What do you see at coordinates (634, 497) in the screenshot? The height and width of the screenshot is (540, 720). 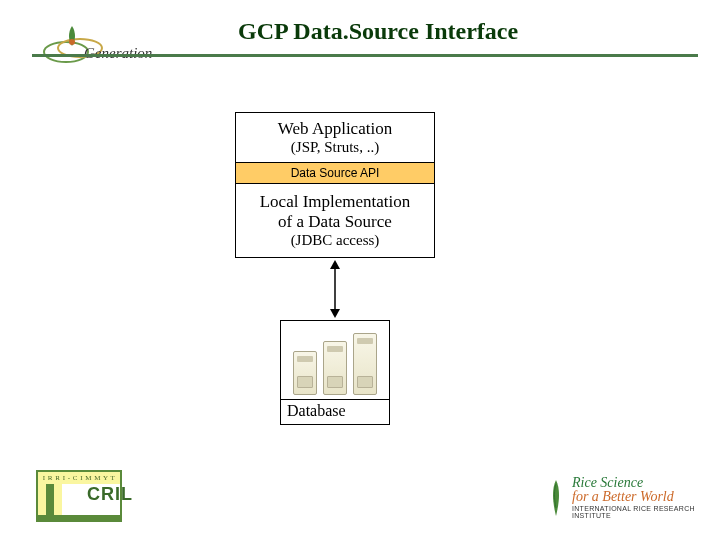 I see `rice-line2: for a Better World` at bounding box center [634, 497].